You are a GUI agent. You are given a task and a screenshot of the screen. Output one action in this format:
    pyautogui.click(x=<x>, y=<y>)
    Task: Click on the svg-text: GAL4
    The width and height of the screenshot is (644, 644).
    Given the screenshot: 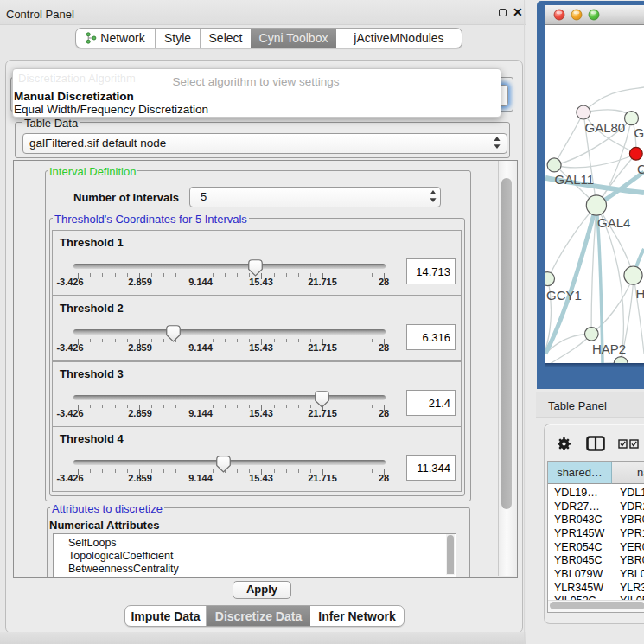 What is the action you would take?
    pyautogui.click(x=614, y=223)
    